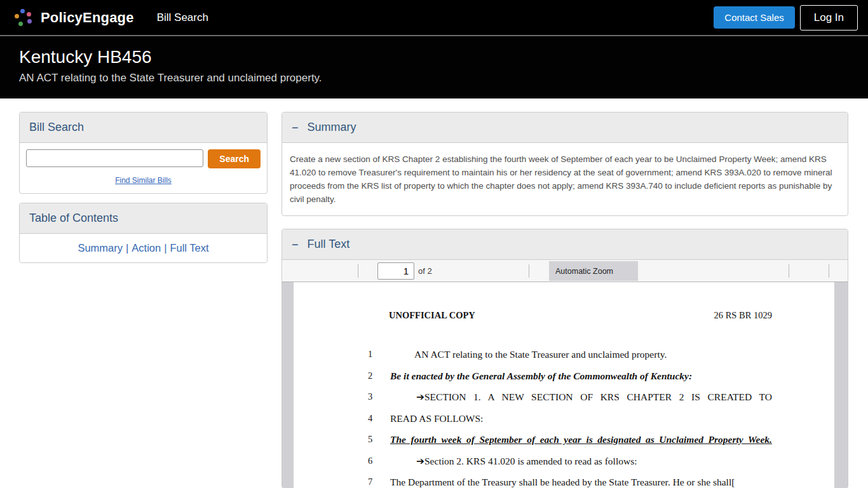 The image size is (868, 488). I want to click on policyengage-logo-icon, so click(24, 18).